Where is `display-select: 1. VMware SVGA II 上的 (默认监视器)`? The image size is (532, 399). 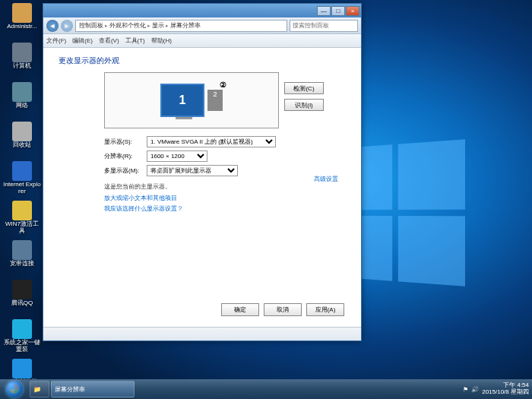
display-select: 1. VMware SVGA II 上的 (默认监视器) is located at coordinates (211, 141).